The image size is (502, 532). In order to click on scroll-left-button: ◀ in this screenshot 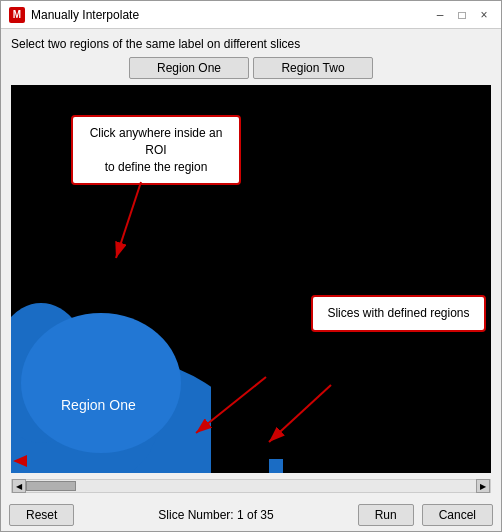, I will do `click(19, 486)`.